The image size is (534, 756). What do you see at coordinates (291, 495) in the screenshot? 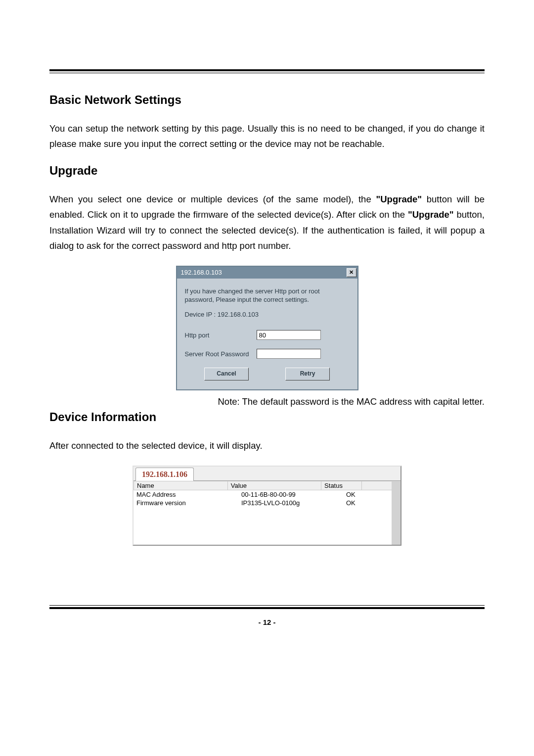
I see `cell-value: 00-11-6B-80-00-99` at bounding box center [291, 495].